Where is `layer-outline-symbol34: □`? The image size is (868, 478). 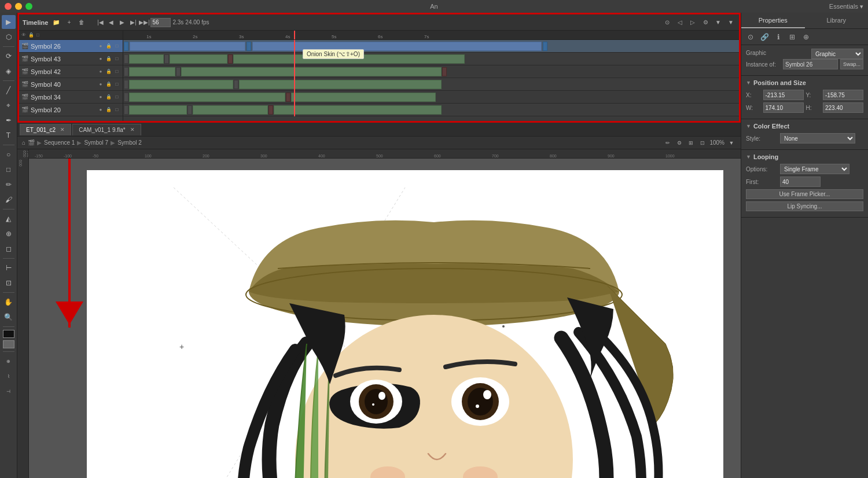
layer-outline-symbol34: □ is located at coordinates (117, 97).